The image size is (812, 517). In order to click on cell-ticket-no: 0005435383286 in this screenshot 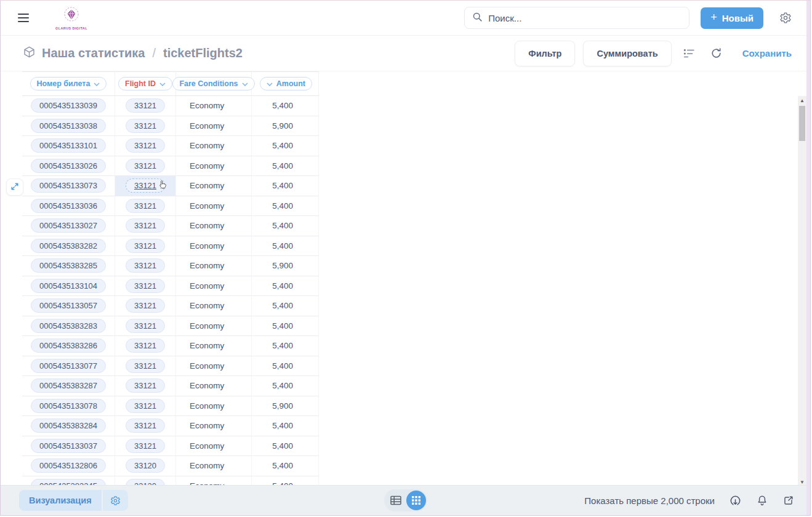, I will do `click(69, 346)`.